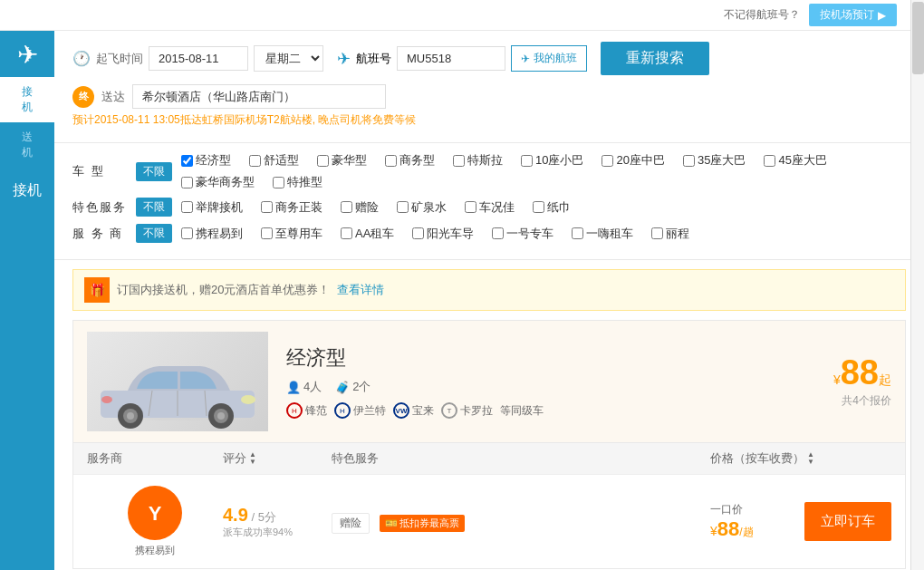  What do you see at coordinates (178, 382) in the screenshot?
I see `car-svg` at bounding box center [178, 382].